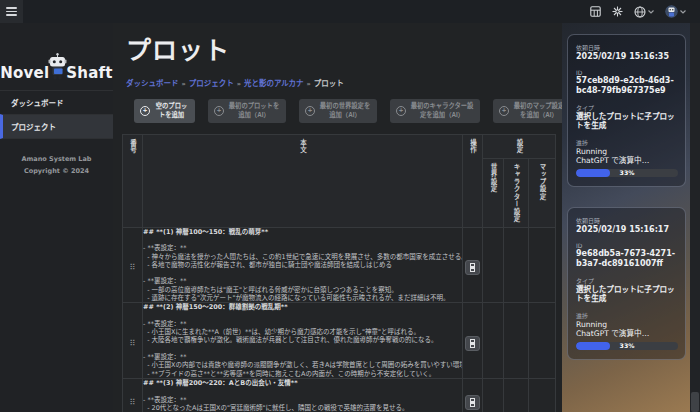 The height and width of the screenshot is (412, 700). I want to click on scrollbar-thumb, so click(695, 402).